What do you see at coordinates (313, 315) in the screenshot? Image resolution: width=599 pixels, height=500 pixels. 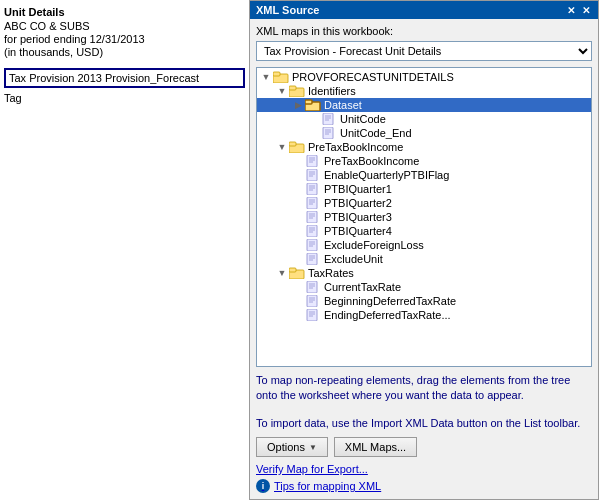 I see `file-icon-ending-deferred` at bounding box center [313, 315].